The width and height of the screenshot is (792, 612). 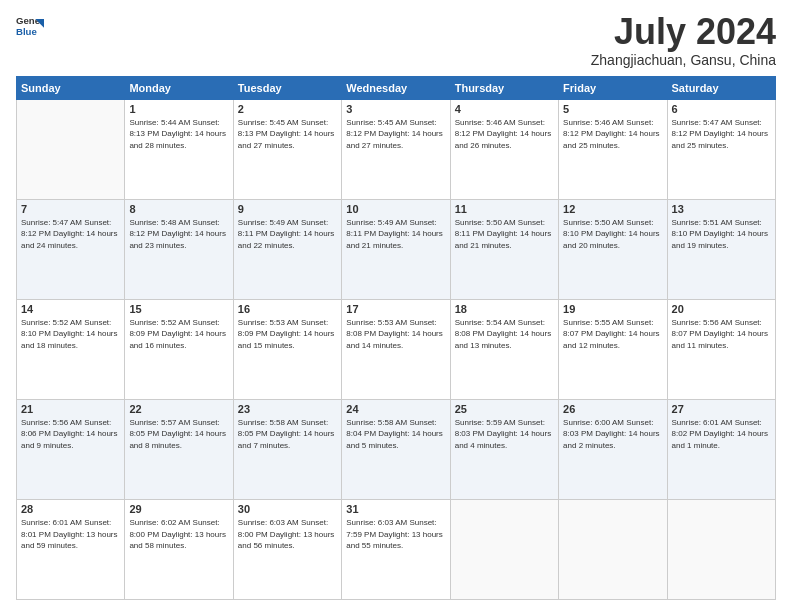 What do you see at coordinates (721, 149) in the screenshot?
I see `table-row: 6Sunrise: 5:47 AM Sunset: 8:12 PM Daylig…` at bounding box center [721, 149].